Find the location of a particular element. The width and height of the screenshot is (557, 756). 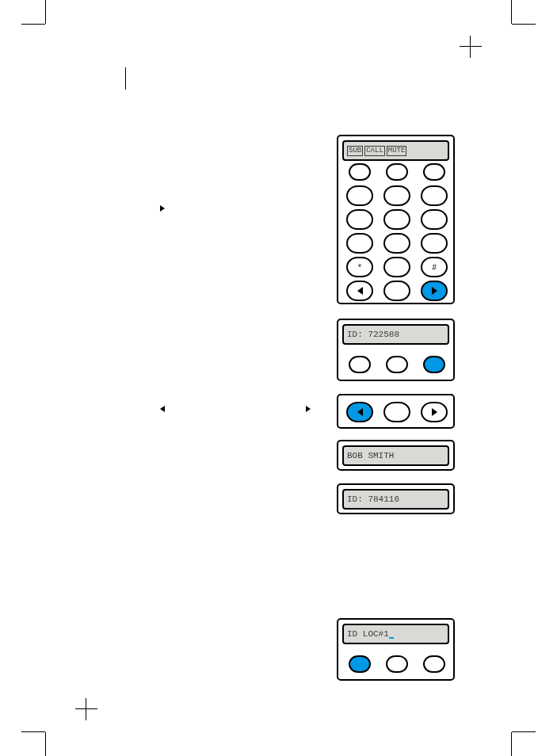

id-panel-a: ID: 722588 is located at coordinates (396, 350).